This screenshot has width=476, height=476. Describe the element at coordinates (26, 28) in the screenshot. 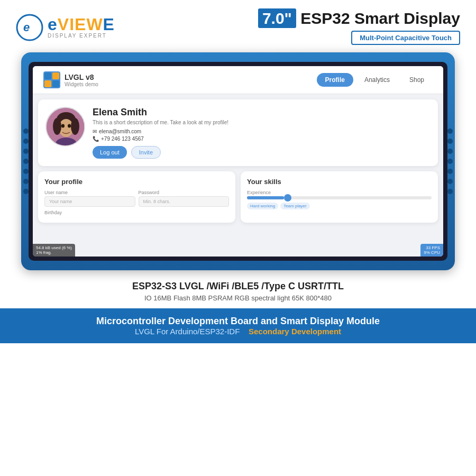

I see `svg-text: e` at that location.